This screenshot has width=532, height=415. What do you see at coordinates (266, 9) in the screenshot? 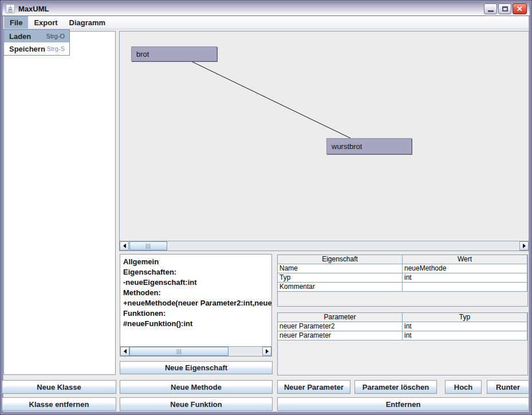
I see `titlebar: MaxUML ✕` at bounding box center [266, 9].